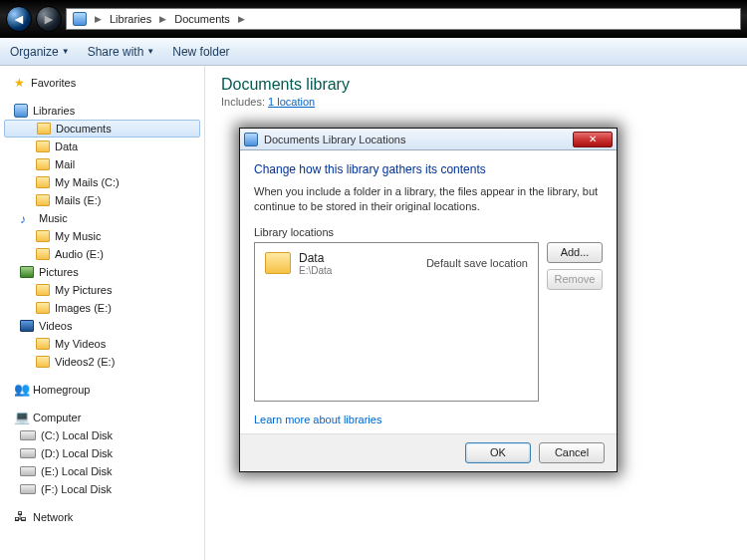 This screenshot has width=747, height=560. Describe the element at coordinates (251, 140) in the screenshot. I see `dialog-icon` at that location.